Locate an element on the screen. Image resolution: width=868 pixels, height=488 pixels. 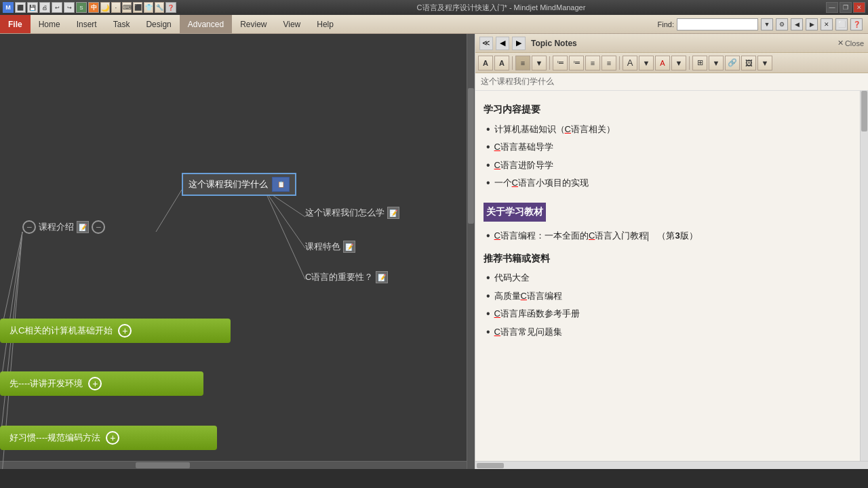
format-dropdown-btn: ▼ is located at coordinates (539, 63).